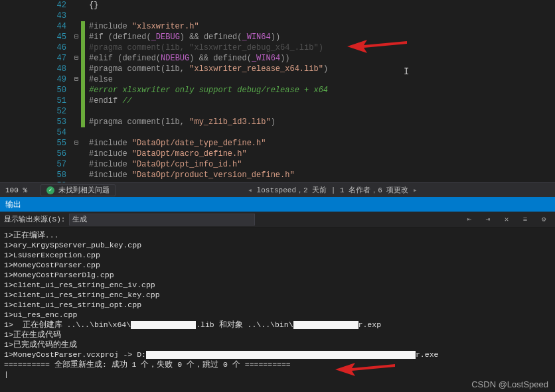  I want to click on output-line: 1>client_ui_res_string_enc_key.cpp, so click(278, 294).